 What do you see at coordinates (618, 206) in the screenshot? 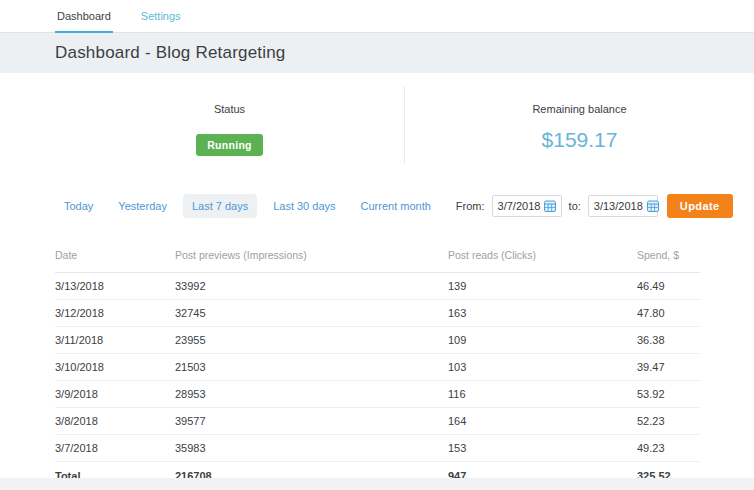
I see `to-date-value: 3/13/2018` at bounding box center [618, 206].